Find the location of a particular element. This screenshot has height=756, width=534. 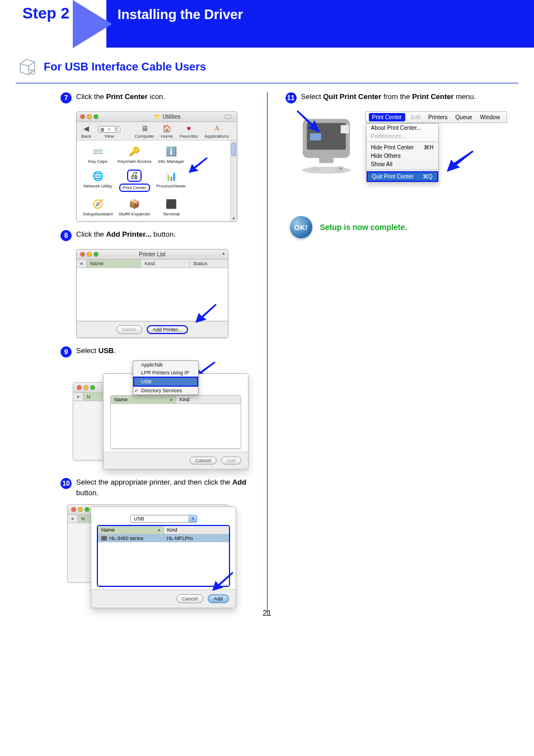

step-text: Click the Print Center icon. is located at coordinates (121, 97).